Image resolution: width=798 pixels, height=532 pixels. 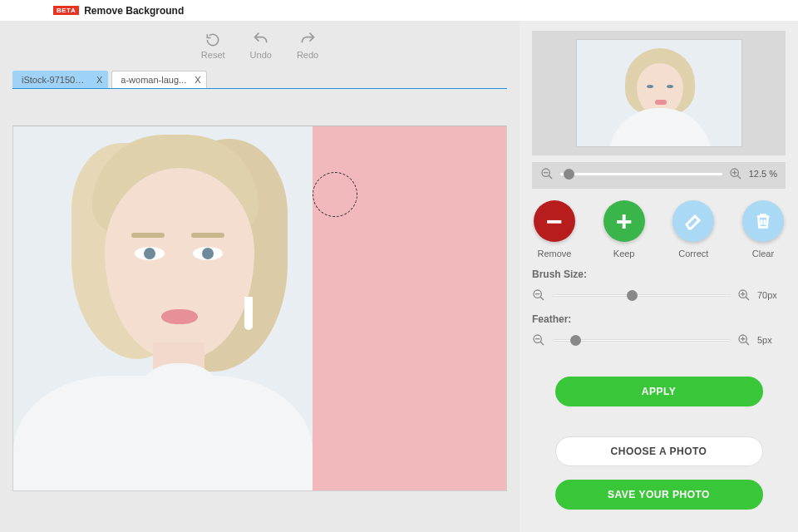 I want to click on file-tabs: iStock-9715081... X a-woman-laug... X, so click(x=259, y=80).